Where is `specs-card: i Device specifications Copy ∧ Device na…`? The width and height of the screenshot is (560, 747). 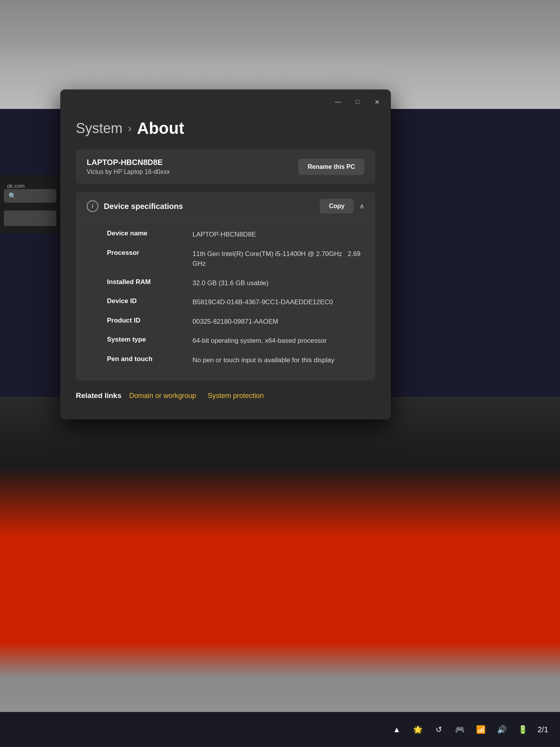
specs-card: i Device specifications Copy ∧ Device na… is located at coordinates (226, 286).